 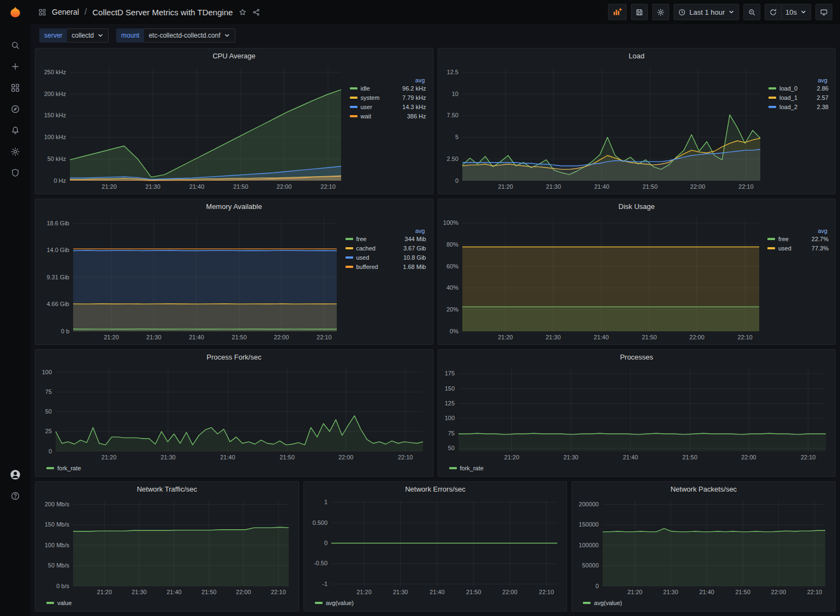 What do you see at coordinates (163, 12) in the screenshot?
I see `dashboard-title: CollectD Server Metrics with TDengine` at bounding box center [163, 12].